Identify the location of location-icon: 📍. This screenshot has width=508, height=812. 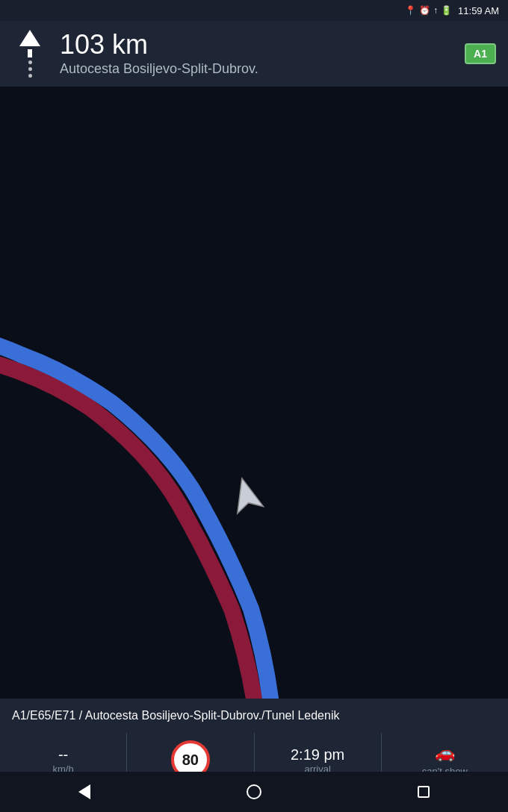
(411, 10).